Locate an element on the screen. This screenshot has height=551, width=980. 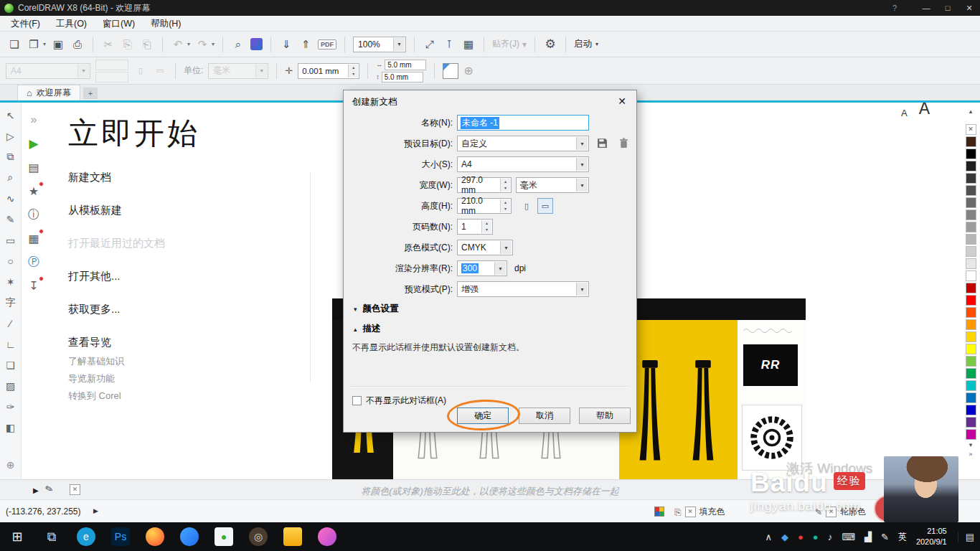
ok-button: 确定 is located at coordinates (483, 416).